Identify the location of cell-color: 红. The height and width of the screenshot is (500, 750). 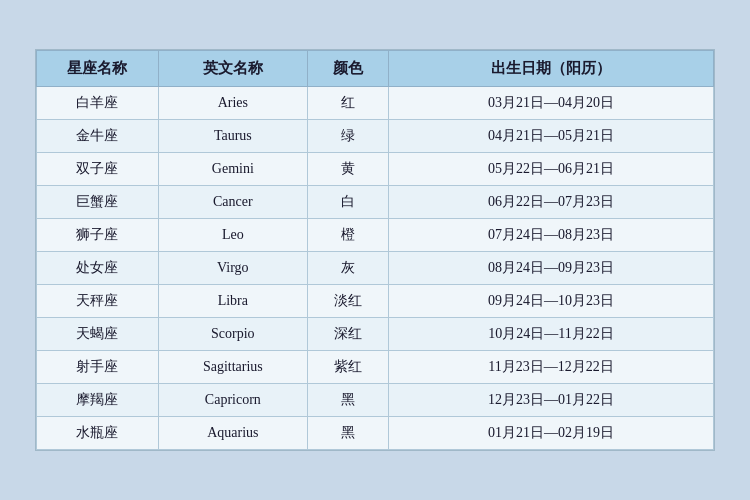
(348, 104).